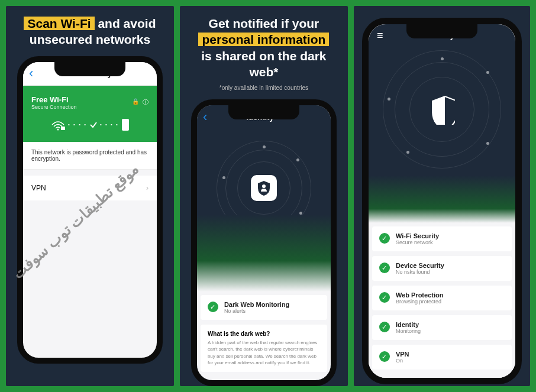 The height and width of the screenshot is (392, 536). I want to click on wifi-status-card: Free Wi-Fi Secure Connection 🔒 ⓘ • • • •…, so click(90, 114).